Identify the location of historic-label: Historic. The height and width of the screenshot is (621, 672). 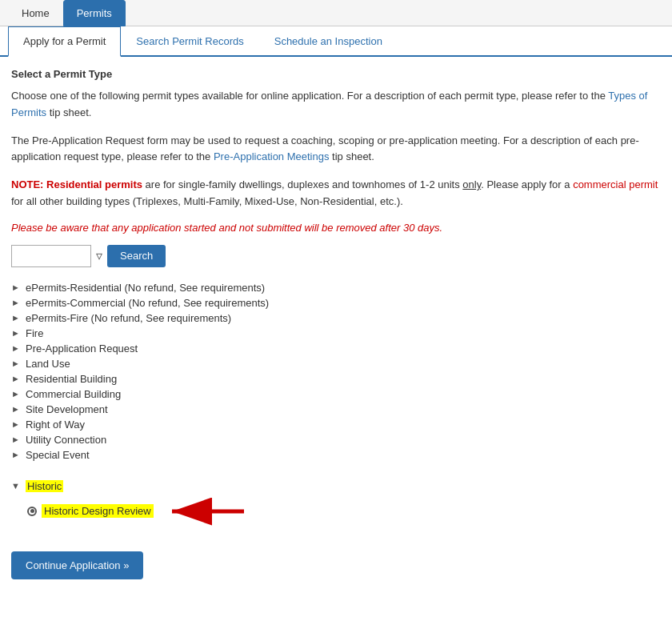
(45, 487).